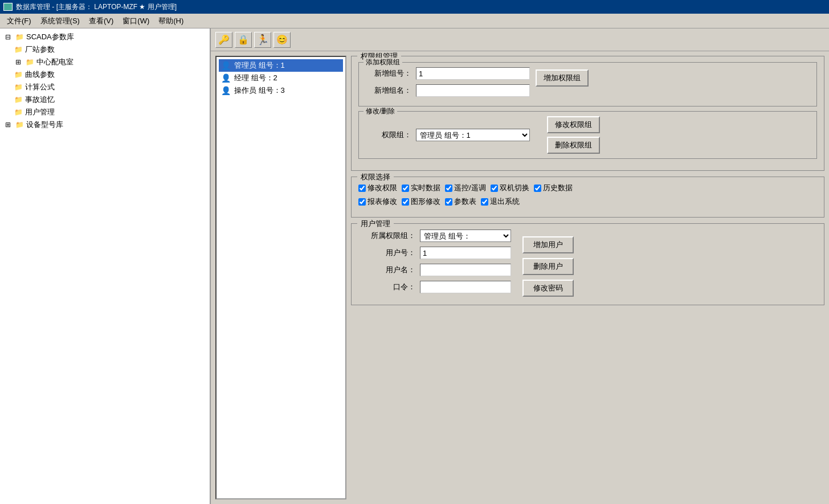  I want to click on folder-icon-station: 📁, so click(18, 50).